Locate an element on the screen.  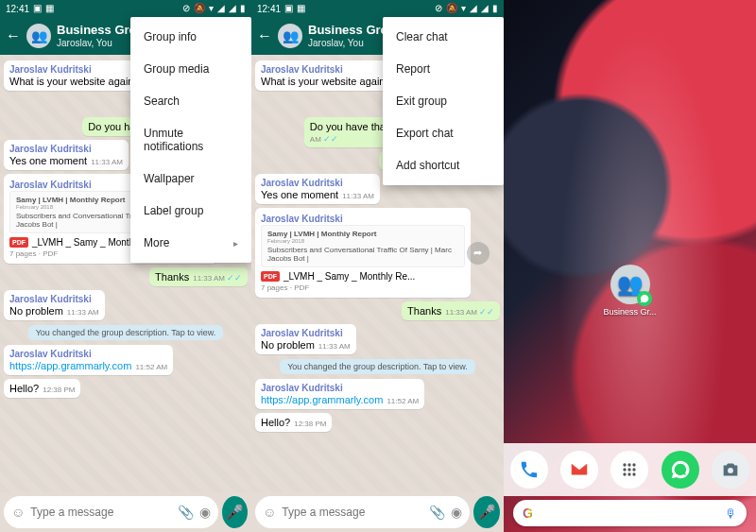
menu-item-group-media: Group media is located at coordinates (191, 69).